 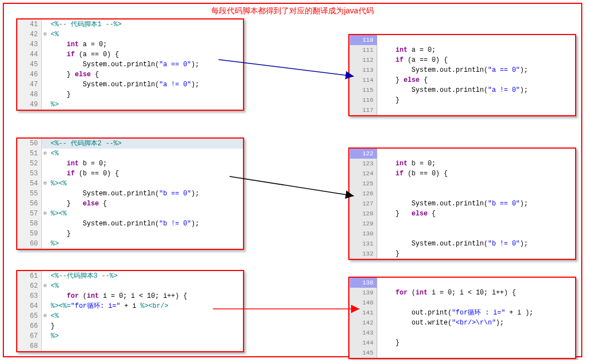 What do you see at coordinates (363, 204) in the screenshot?
I see `line-number-gutter: 127` at bounding box center [363, 204].